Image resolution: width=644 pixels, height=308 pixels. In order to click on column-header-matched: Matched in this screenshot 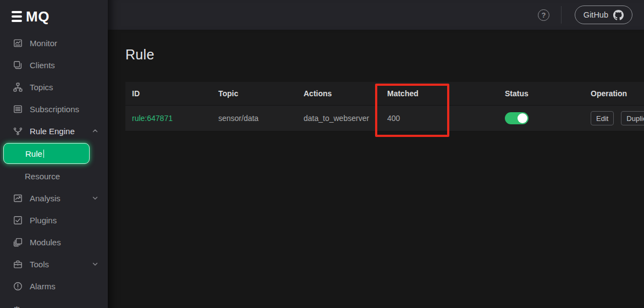, I will do `click(439, 94)`.